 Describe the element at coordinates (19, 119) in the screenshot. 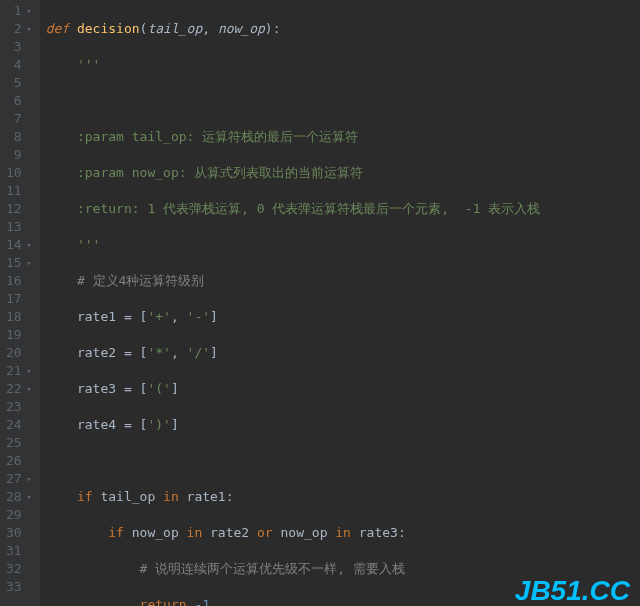

I see `gutter-line: 7` at that location.